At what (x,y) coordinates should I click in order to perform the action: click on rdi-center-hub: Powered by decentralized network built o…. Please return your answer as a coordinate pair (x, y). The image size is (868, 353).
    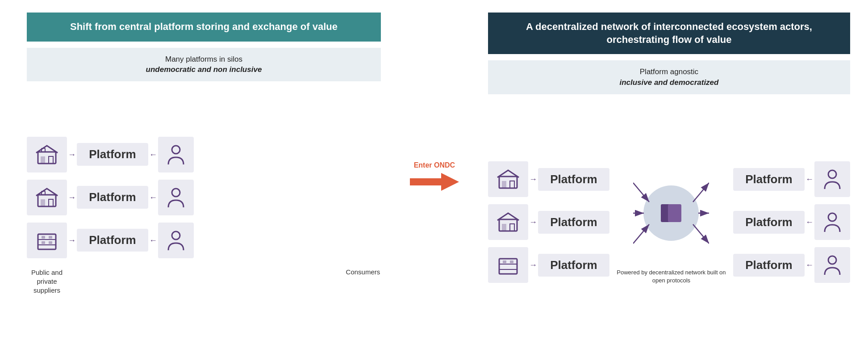
    Looking at the image, I should click on (672, 223).